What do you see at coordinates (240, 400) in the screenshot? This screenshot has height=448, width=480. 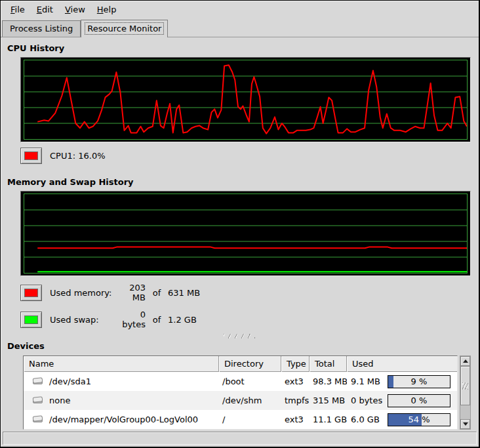 I see `table-row-none: none /dev/shm tmpfs 315 MB 0 bytes 0 % 0…` at bounding box center [240, 400].